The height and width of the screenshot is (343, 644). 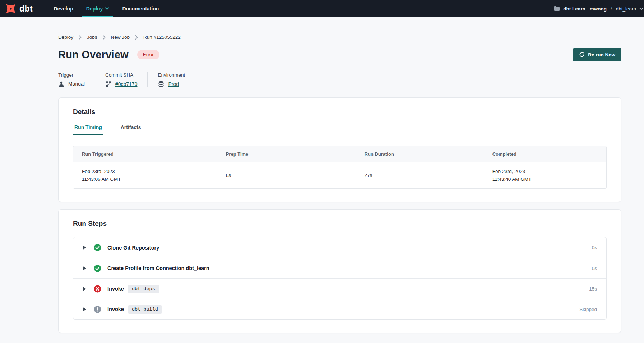 What do you see at coordinates (420, 175) in the screenshot?
I see `cell-run-duration: 27s` at bounding box center [420, 175].